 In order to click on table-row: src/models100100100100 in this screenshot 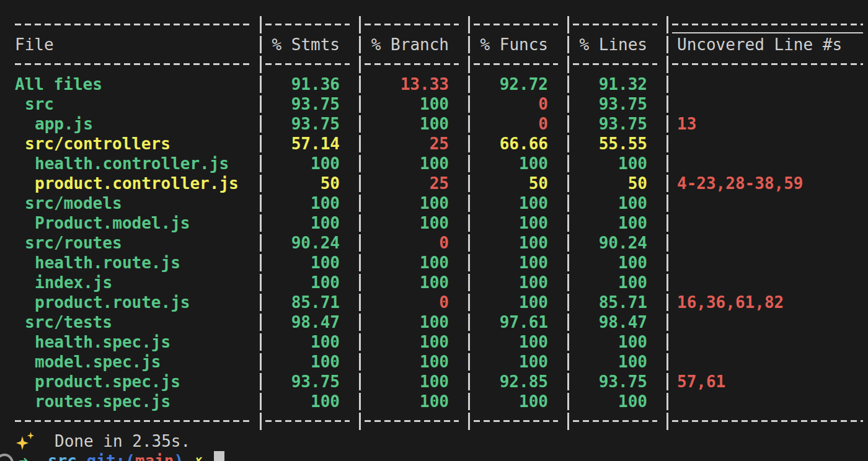, I will do `click(441, 203)`.